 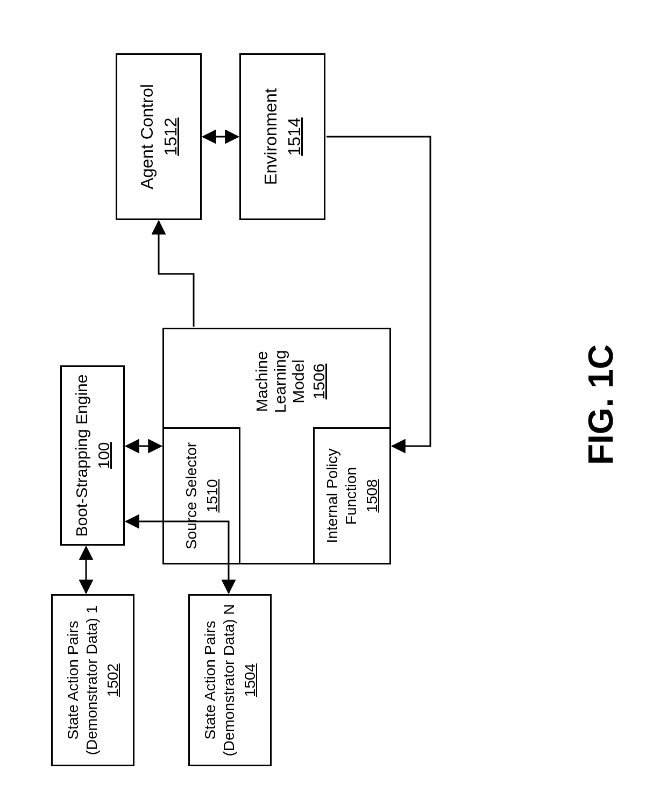 I want to click on edge-ml-agent, so click(x=176, y=274).